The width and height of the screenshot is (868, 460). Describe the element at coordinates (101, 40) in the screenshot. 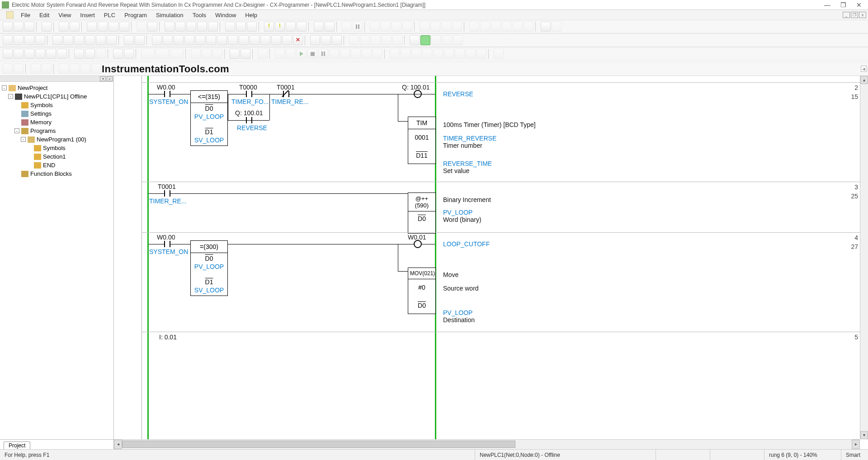

I see `tool-grid5` at that location.